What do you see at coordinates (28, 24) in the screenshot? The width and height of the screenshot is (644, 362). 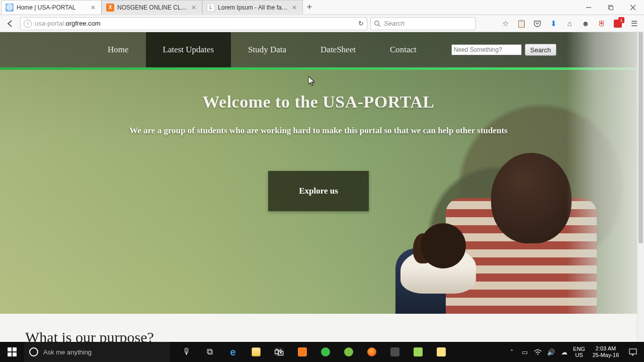 I see `identity-icon: i` at bounding box center [28, 24].